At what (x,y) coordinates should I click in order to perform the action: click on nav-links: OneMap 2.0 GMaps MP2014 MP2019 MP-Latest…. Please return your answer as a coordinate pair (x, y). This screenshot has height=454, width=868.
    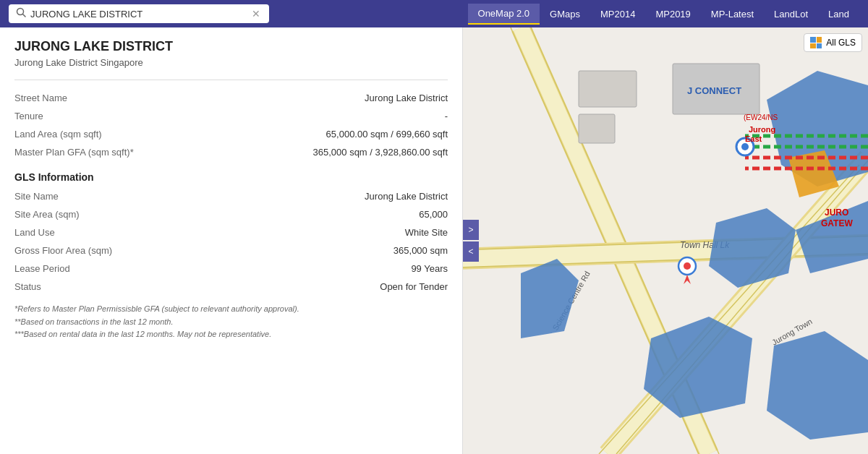
    Looking at the image, I should click on (664, 14).